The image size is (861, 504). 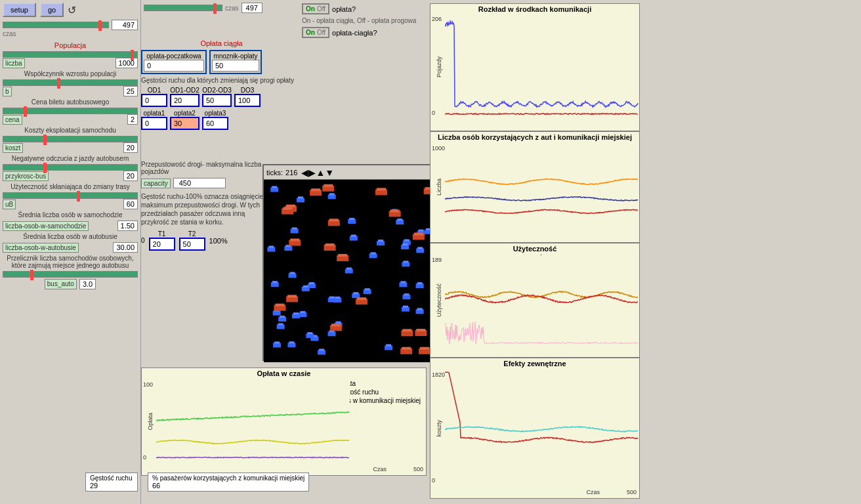 What do you see at coordinates (320, 173) in the screenshot?
I see `nav-up-icon: ▲` at bounding box center [320, 173].